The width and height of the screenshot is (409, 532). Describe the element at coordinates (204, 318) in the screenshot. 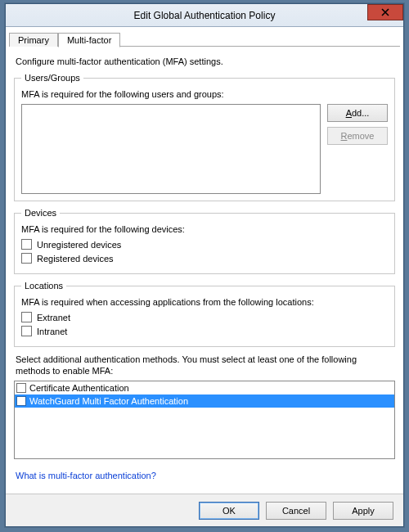

I see `checkbox-extranet: Extranet` at that location.